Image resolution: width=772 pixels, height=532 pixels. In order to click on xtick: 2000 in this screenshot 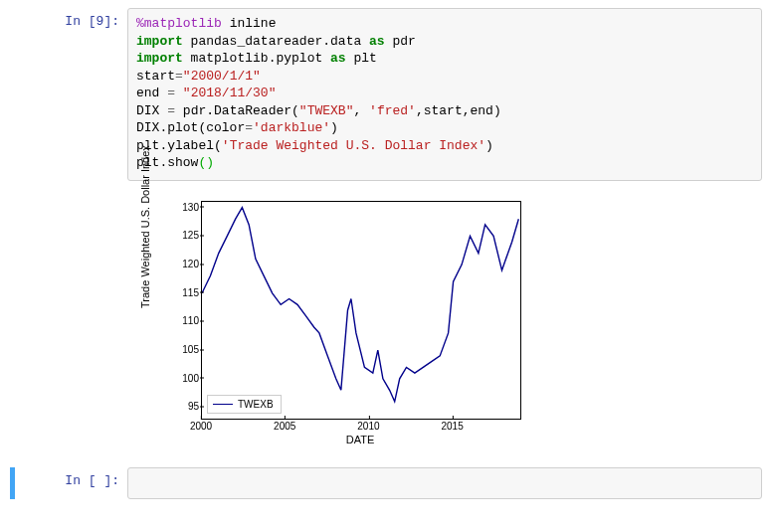, I will do `click(201, 426)`.